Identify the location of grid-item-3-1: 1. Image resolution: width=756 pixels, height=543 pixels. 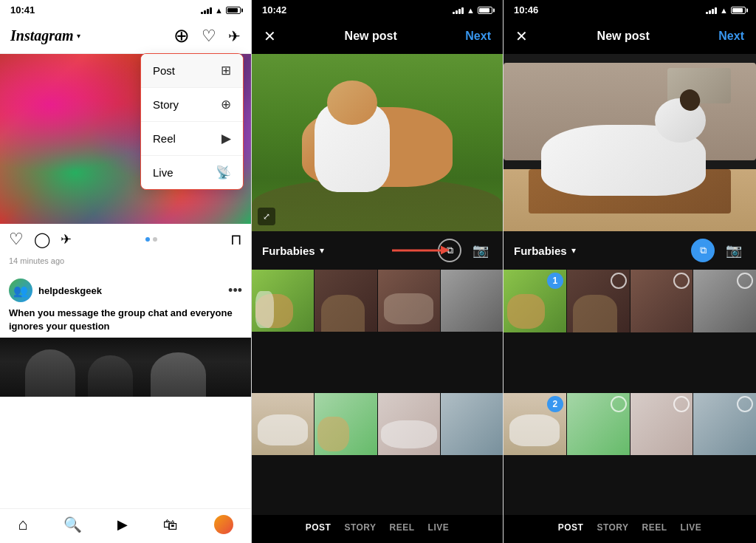
(535, 301).